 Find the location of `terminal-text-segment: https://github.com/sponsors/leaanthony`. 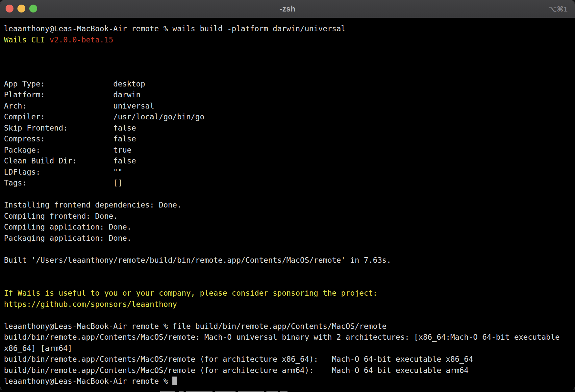

terminal-text-segment: https://github.com/sponsors/leaanthony is located at coordinates (90, 304).